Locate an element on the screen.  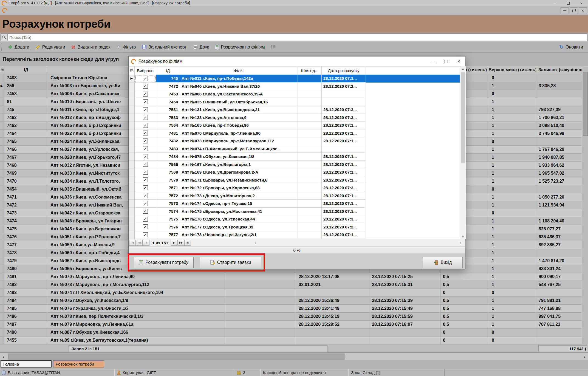
branch-row: 745 Апт №011 г.Киев, пр-т.Победы,142а 28… is located at coordinates (294, 78).